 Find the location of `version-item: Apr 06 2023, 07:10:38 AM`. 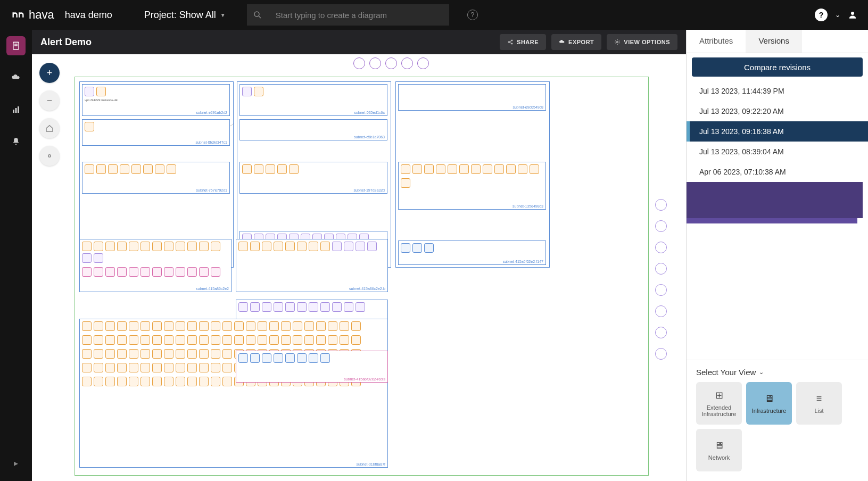

version-item: Apr 06 2023, 07:10:38 AM is located at coordinates (777, 172).